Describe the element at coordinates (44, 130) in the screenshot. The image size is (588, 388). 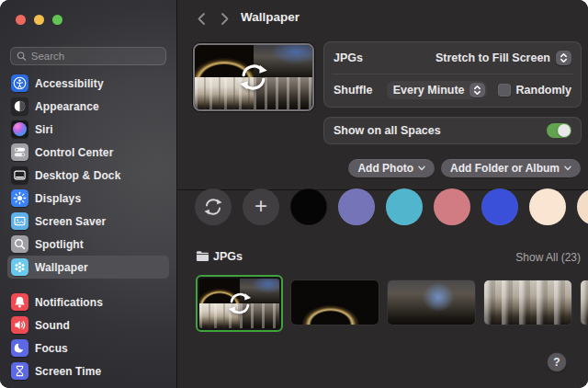
I see `sidebar-item-label: Siri` at that location.